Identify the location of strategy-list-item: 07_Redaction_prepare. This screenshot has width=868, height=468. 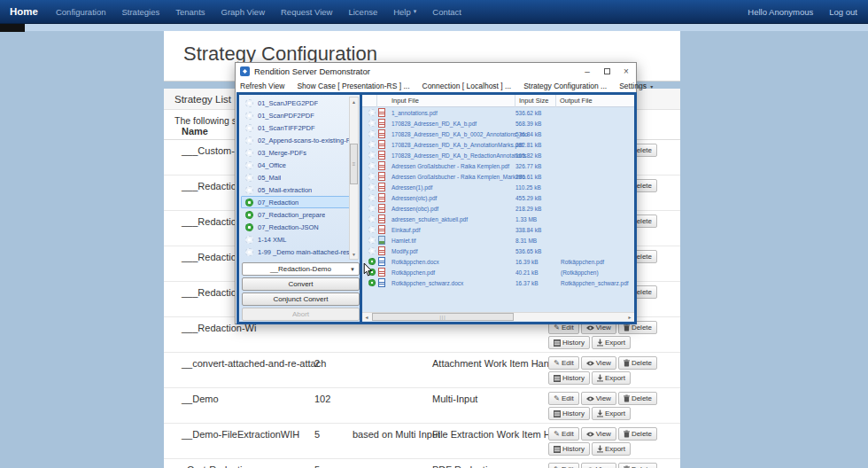
(296, 214).